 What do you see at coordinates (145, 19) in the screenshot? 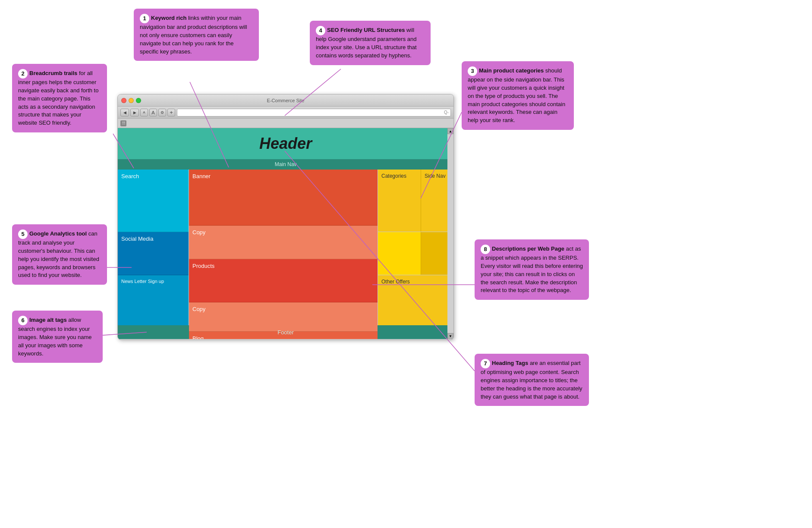
I see `callout-1-number: 1` at bounding box center [145, 19].